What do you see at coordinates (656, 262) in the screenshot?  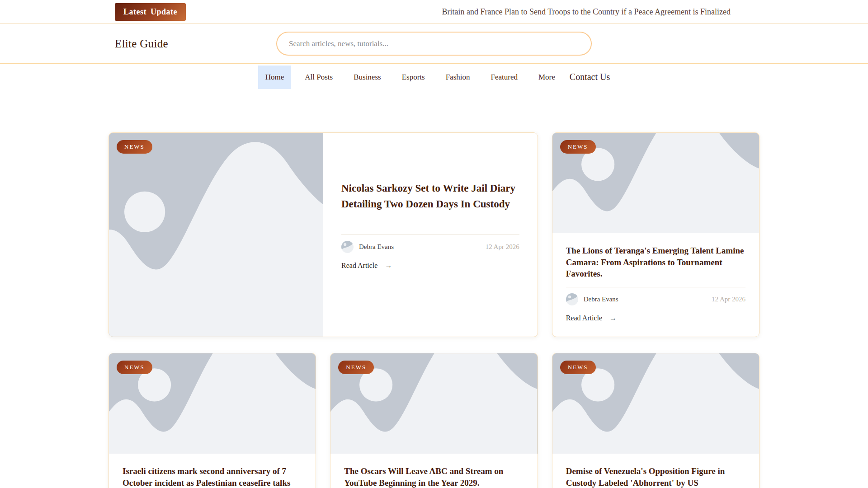 I see `article-title: The Lions of Teranga's Emerging Talent L…` at bounding box center [656, 262].